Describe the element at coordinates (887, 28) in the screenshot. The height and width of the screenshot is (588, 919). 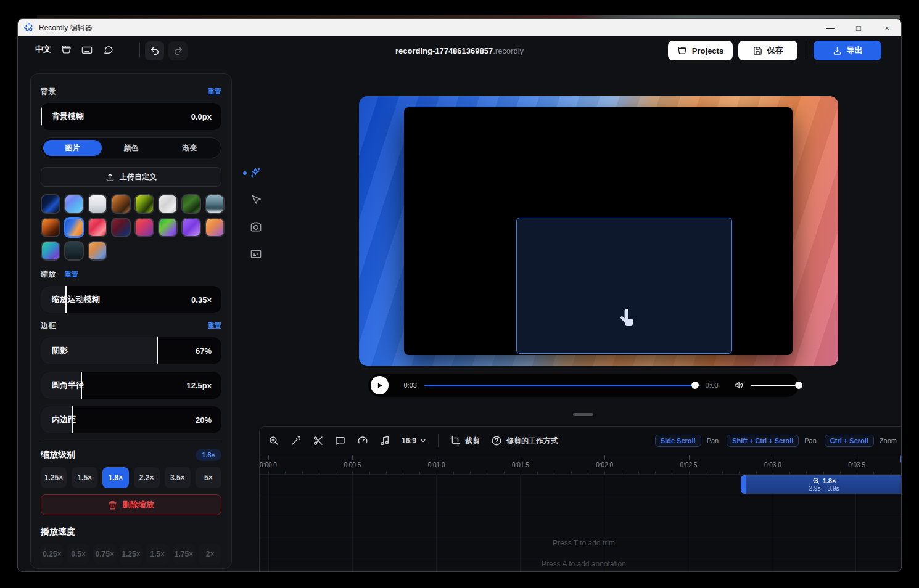
I see `close-button: ×` at that location.